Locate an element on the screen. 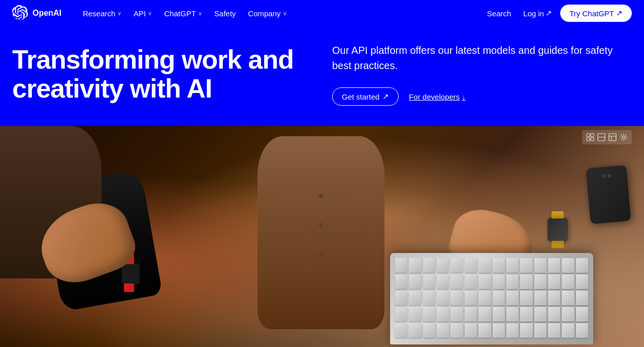 The image size is (644, 347). nav-item-safety: Safety is located at coordinates (226, 13).